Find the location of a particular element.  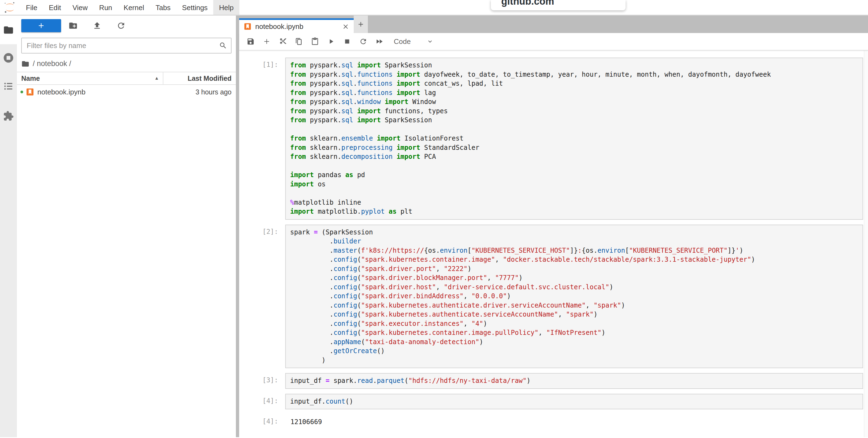

file-row-notebook: notebook.ipynb 3 hours ago is located at coordinates (126, 92).